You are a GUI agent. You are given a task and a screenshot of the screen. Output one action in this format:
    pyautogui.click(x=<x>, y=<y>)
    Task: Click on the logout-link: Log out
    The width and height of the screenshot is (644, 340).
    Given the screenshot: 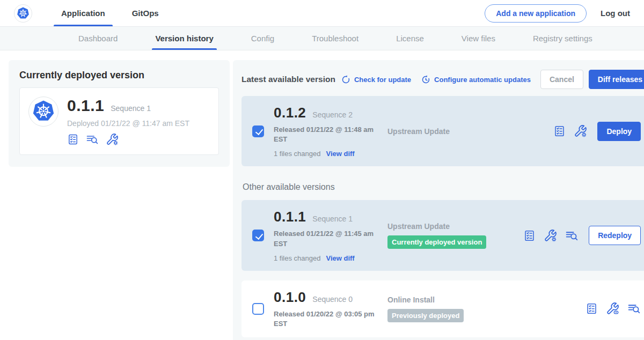 What is the action you would take?
    pyautogui.click(x=615, y=13)
    